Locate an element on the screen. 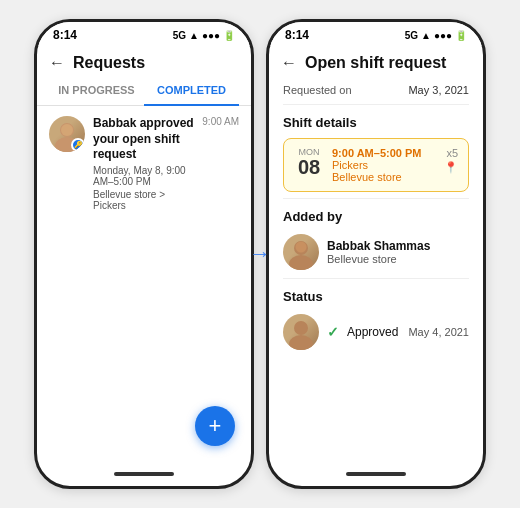 This screenshot has width=520, height=508. wifi-icon-2: ▲ is located at coordinates (426, 36).